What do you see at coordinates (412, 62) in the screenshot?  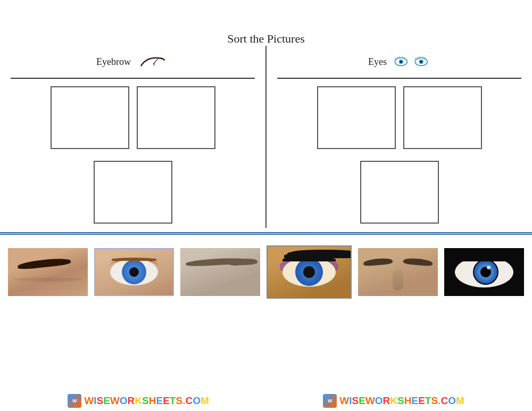 I see `eyes-icon` at bounding box center [412, 62].